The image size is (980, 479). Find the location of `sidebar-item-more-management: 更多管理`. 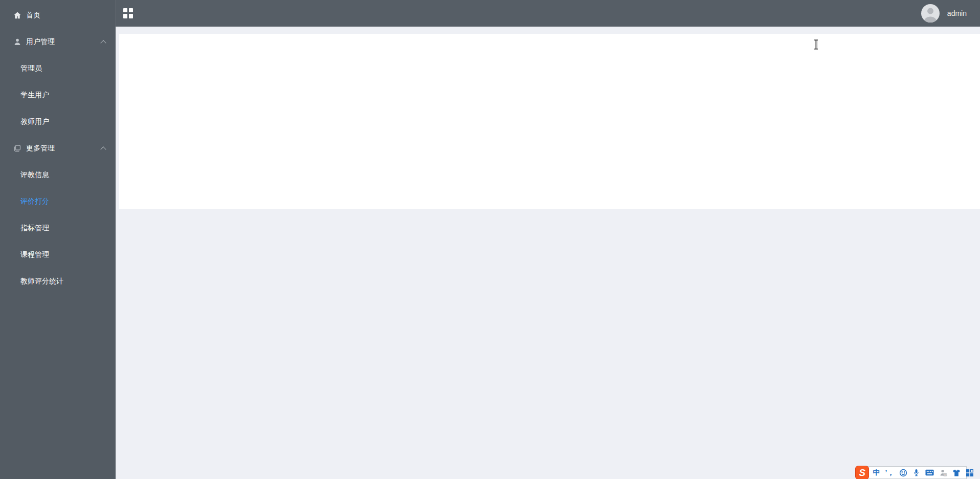

sidebar-item-more-management: 更多管理 is located at coordinates (58, 148).